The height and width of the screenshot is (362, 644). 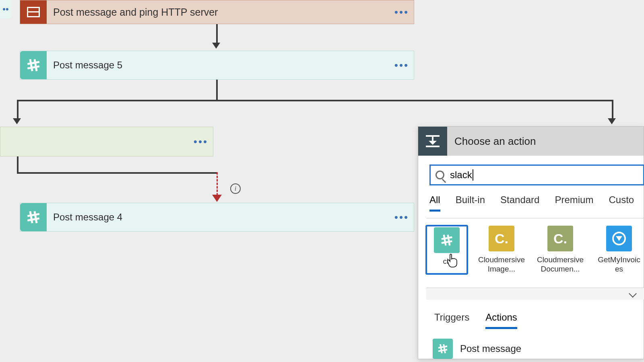 What do you see at coordinates (502, 250) in the screenshot?
I see `connector-cloudmersive-image: C. Cloudmersive Image...` at bounding box center [502, 250].